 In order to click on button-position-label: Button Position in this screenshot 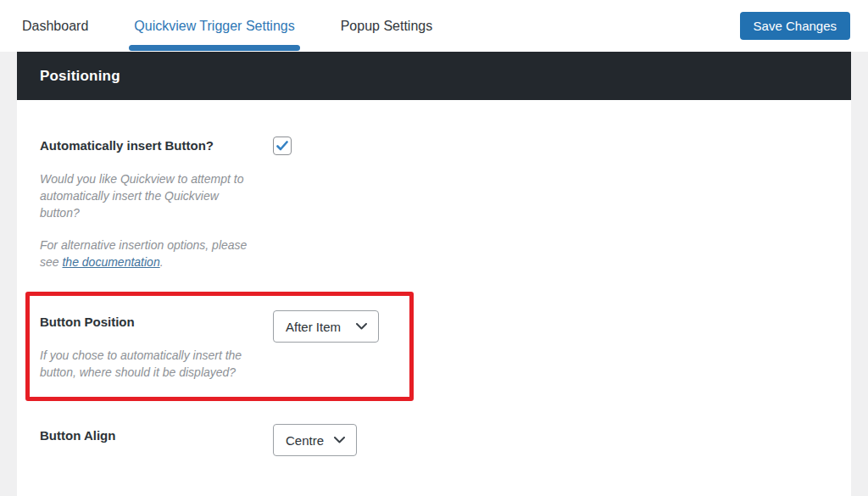, I will do `click(156, 322)`.